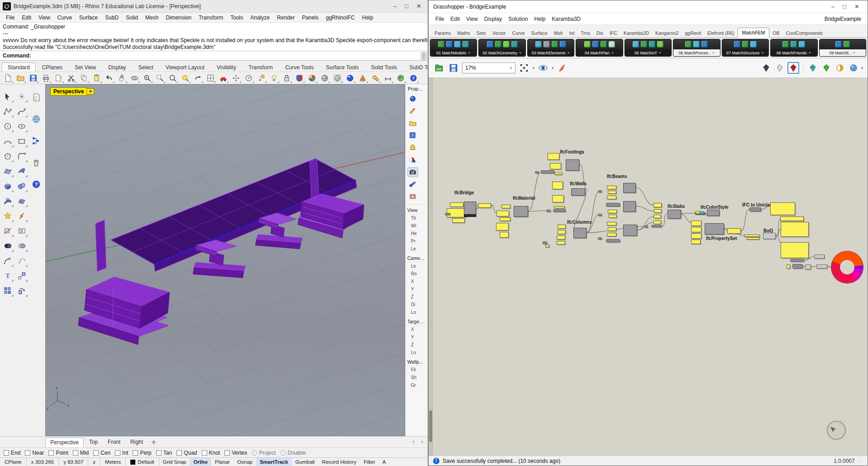  What do you see at coordinates (443, 33) in the screenshot?
I see `component-tab-params: Params` at bounding box center [443, 33].